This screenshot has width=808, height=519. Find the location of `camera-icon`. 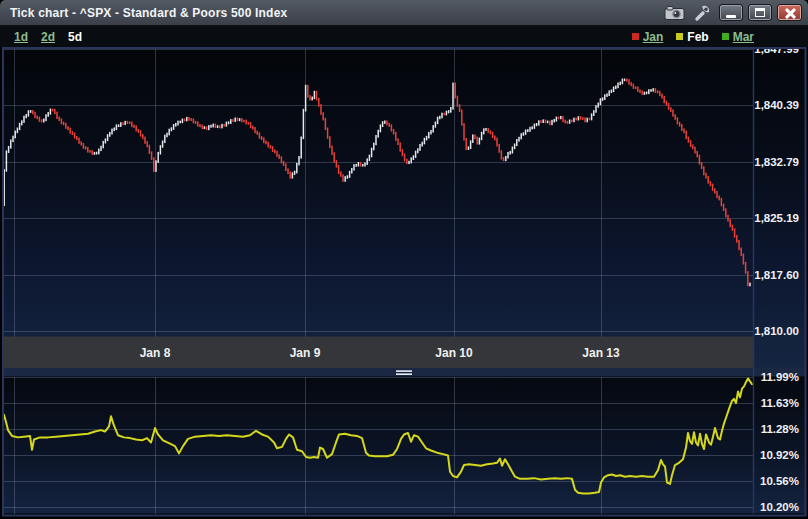

camera-icon is located at coordinates (674, 13).